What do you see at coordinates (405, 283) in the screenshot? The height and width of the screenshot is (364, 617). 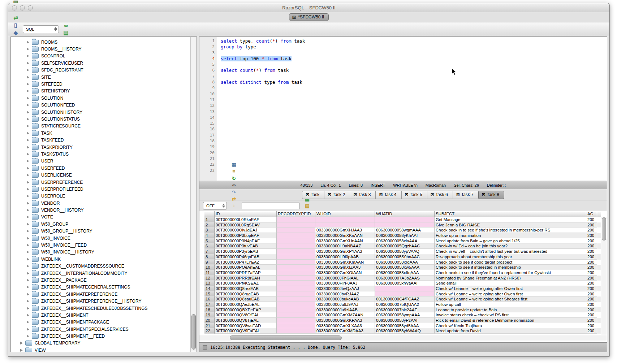 I see `cell: 00630000005xfWaAAI` at bounding box center [405, 283].